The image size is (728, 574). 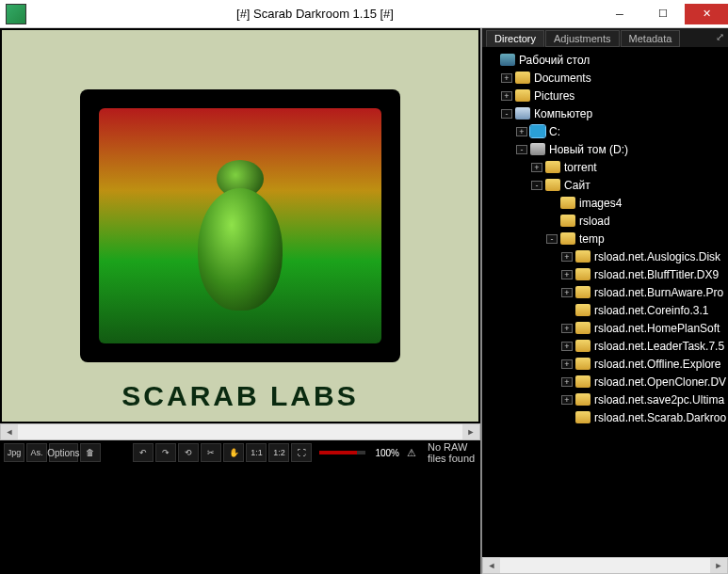 I want to click on tree-node: +rsload.net.OpenCloner.DV, so click(x=605, y=382).